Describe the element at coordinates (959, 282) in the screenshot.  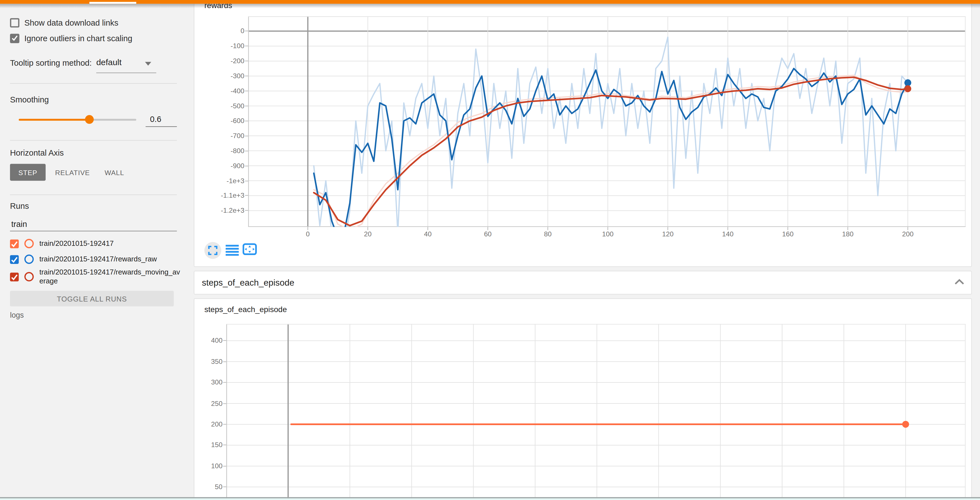
I see `chevron-up-icon` at that location.